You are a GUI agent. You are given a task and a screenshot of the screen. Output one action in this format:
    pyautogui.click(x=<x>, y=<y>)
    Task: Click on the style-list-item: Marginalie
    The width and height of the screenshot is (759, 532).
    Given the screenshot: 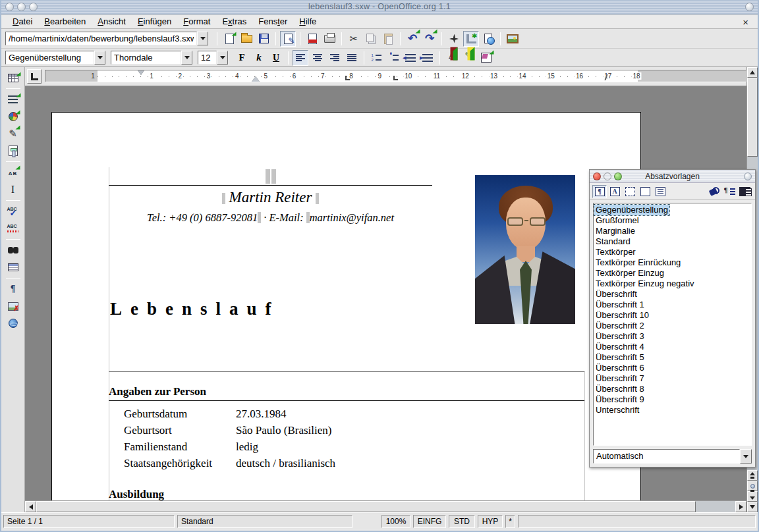 What is the action you would take?
    pyautogui.click(x=672, y=231)
    